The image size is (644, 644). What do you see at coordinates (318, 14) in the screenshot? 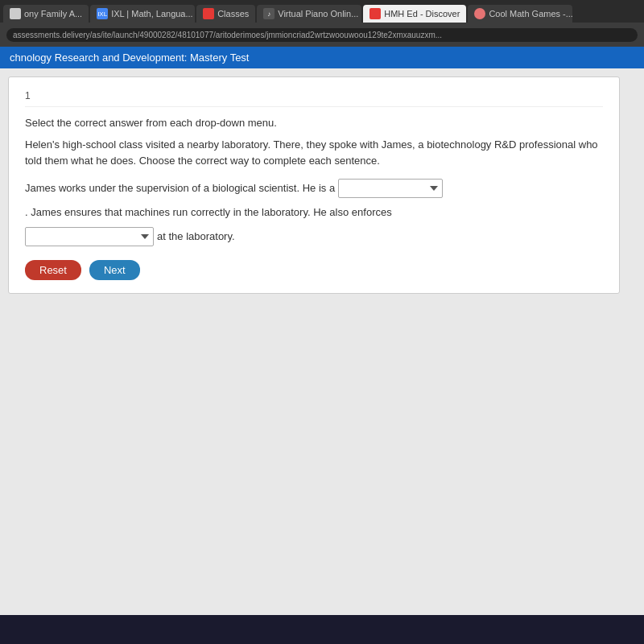
I see `tab4-label: Virtual Piano Onlin...` at bounding box center [318, 14].